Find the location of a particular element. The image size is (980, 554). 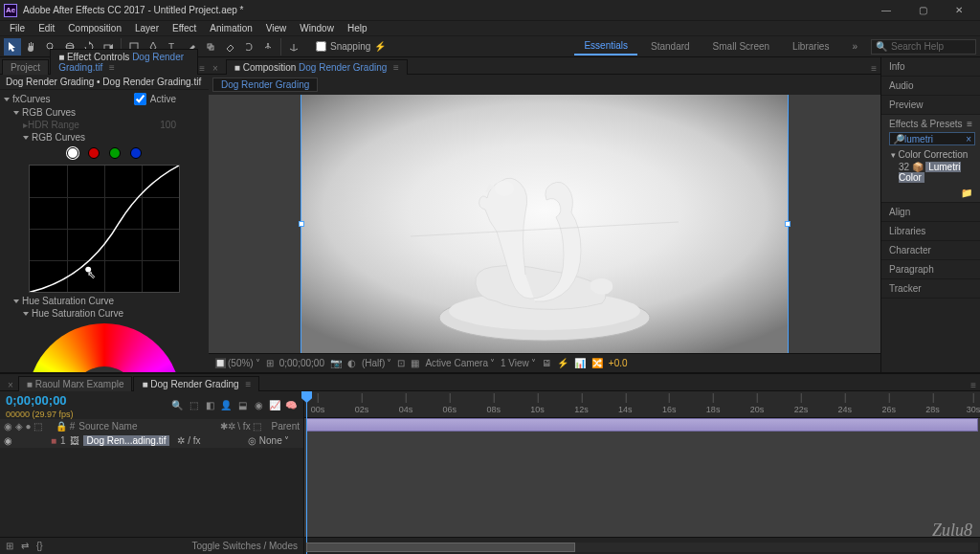

menu-help: Help is located at coordinates (358, 29).